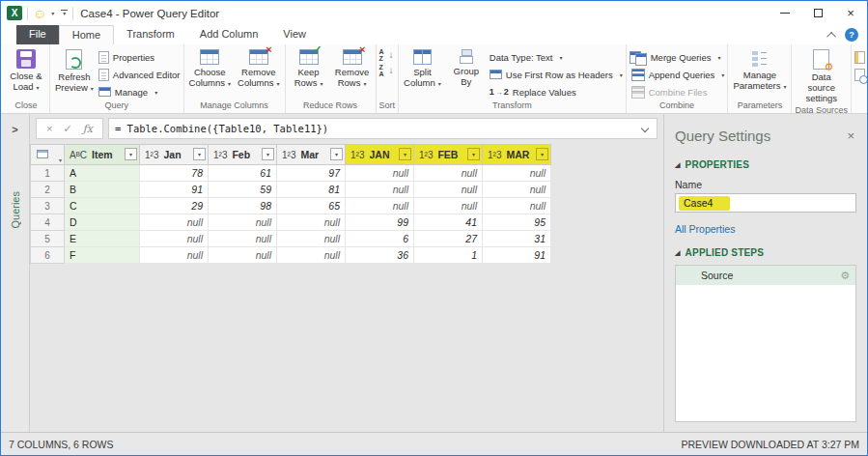 The width and height of the screenshot is (868, 456). Describe the element at coordinates (48, 240) in the screenshot. I see `row-number: 5` at that location.